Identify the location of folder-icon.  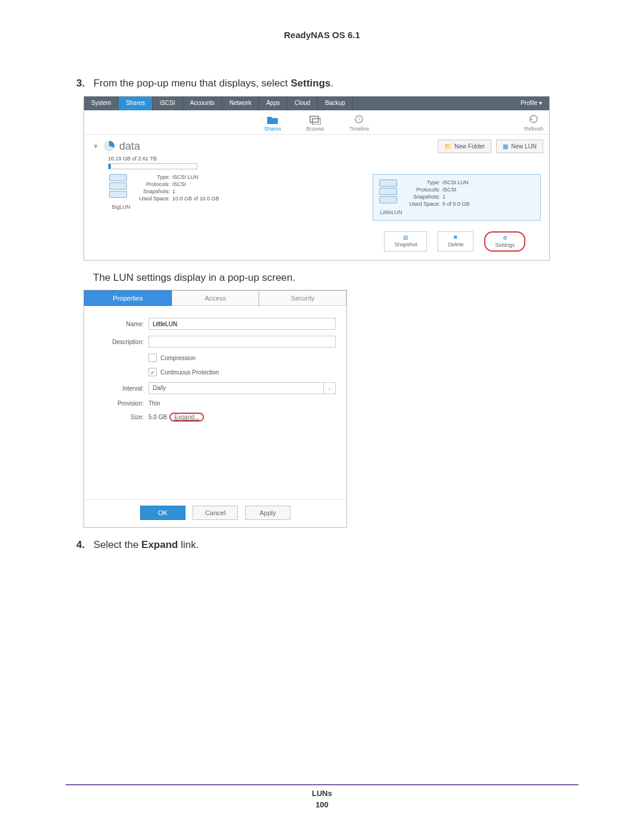
(273, 120).